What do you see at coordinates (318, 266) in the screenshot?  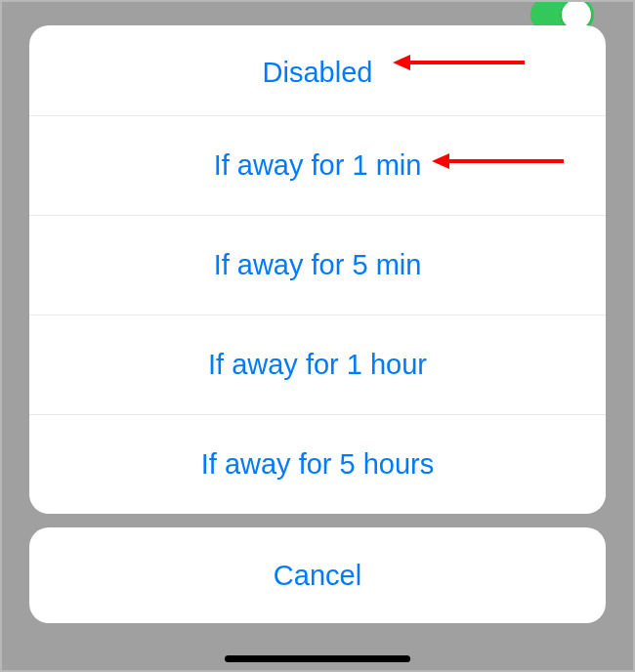 I see `option-label: If away for 5 min` at bounding box center [318, 266].